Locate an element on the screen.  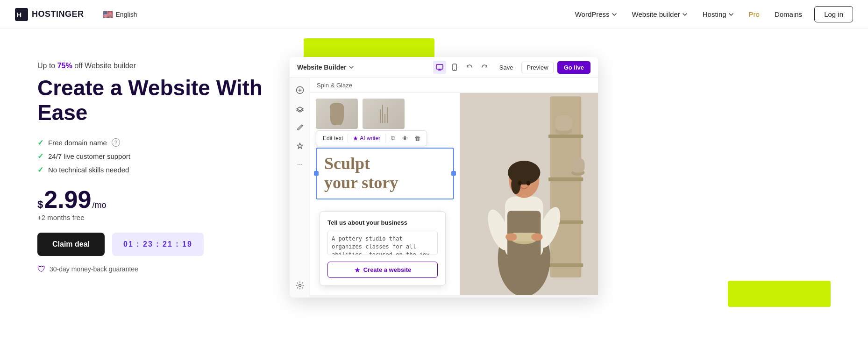
canvas-left: Edit text AI writer ⧉ 👁 🗑 is located at coordinates (385, 194).